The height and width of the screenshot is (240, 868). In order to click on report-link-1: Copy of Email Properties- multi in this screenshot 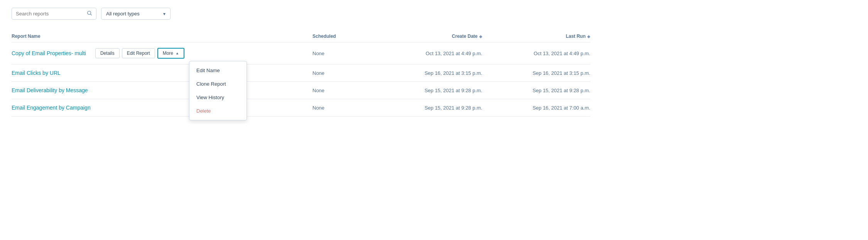, I will do `click(49, 53)`.